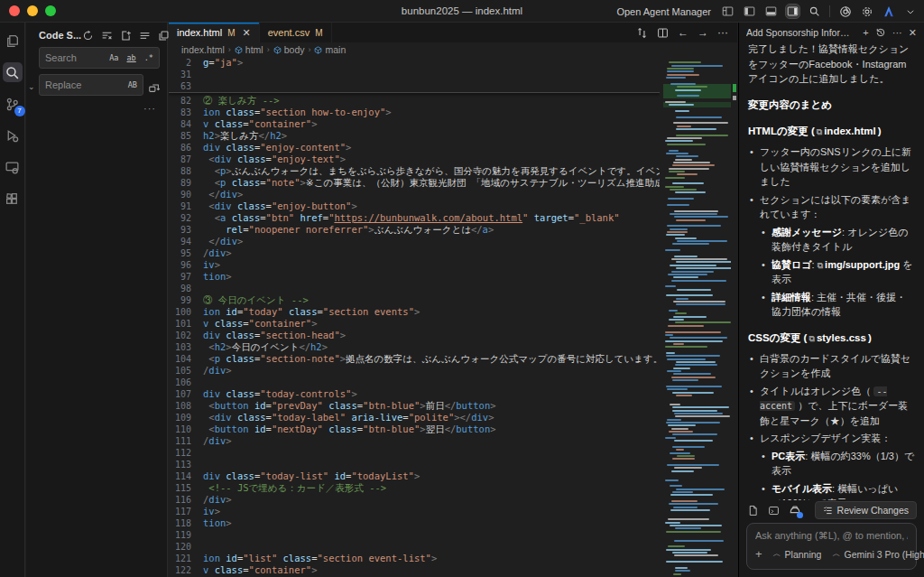 Image resolution: width=924 pixels, height=577 pixels. What do you see at coordinates (792, 11) in the screenshot?
I see `toggle-secondary-sidebar-icon` at bounding box center [792, 11].